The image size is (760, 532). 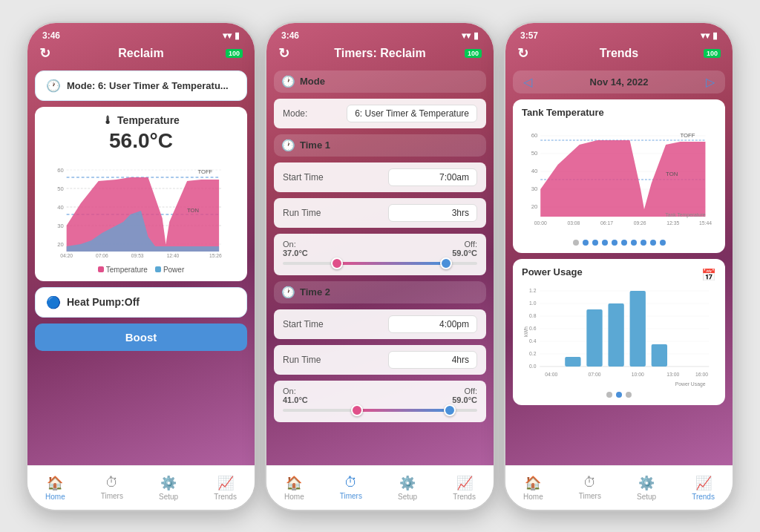 I want to click on nav-trends-label-1: Trends, so click(x=226, y=497).